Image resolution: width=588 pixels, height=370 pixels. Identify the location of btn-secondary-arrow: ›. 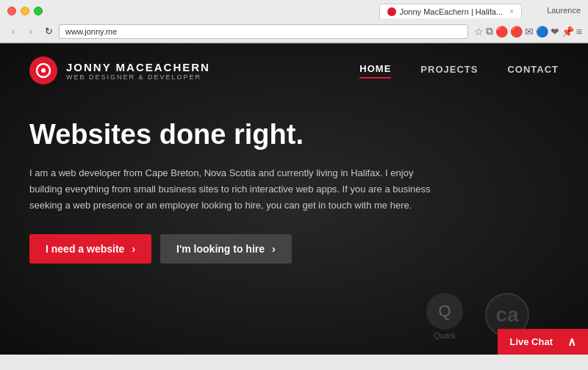
(273, 249).